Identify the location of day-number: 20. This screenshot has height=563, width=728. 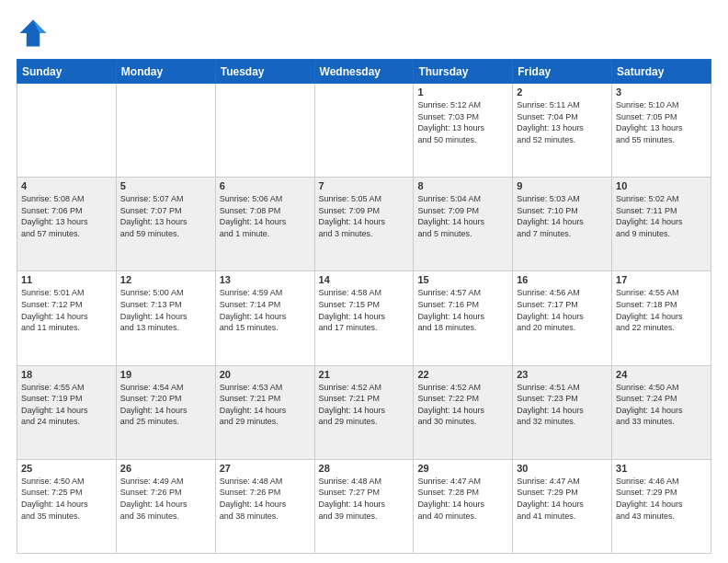
(265, 374).